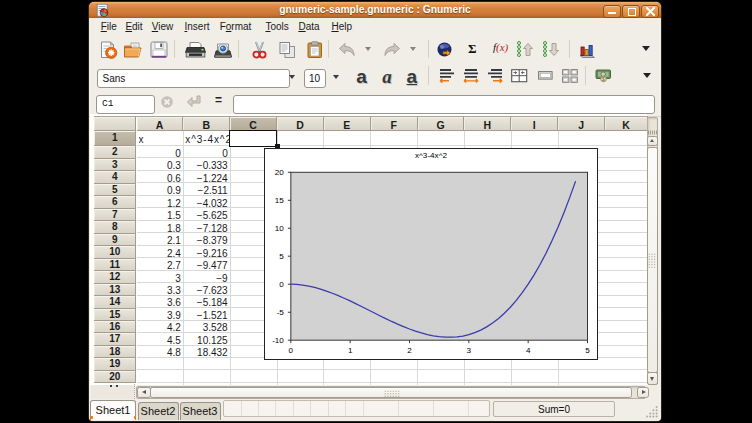 The height and width of the screenshot is (423, 752). What do you see at coordinates (468, 350) in the screenshot?
I see `svg-text: 3` at bounding box center [468, 350].